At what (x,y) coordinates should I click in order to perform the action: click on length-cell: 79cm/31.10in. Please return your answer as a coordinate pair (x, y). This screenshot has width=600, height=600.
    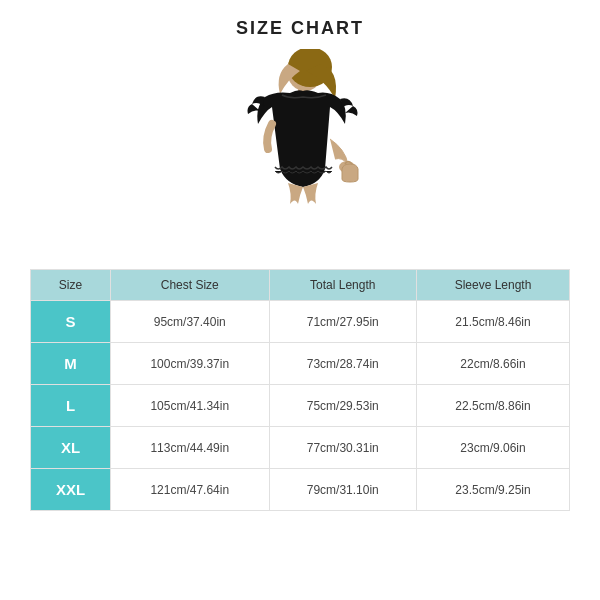
    Looking at the image, I should click on (342, 490).